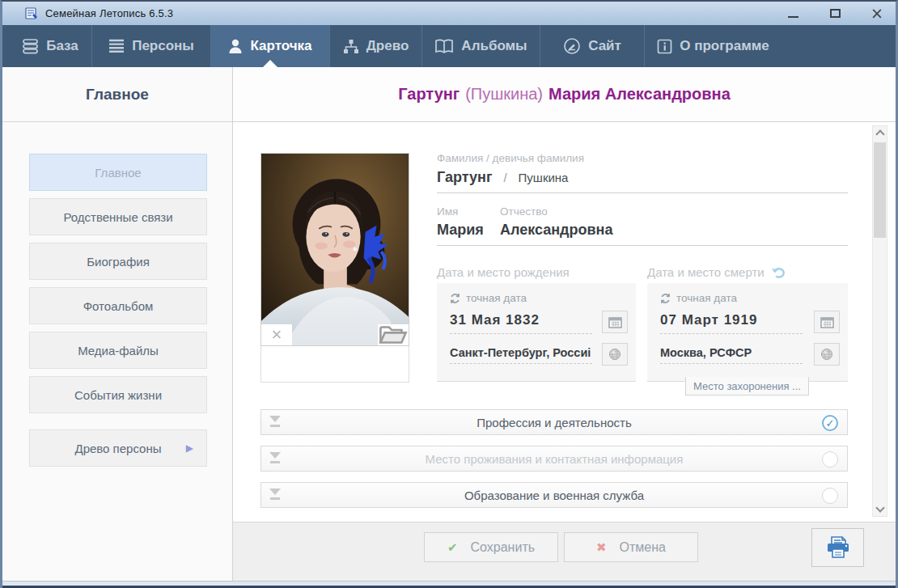 Image resolution: width=898 pixels, height=588 pixels. What do you see at coordinates (707, 298) in the screenshot?
I see `exact-date-label: точная дата` at bounding box center [707, 298].